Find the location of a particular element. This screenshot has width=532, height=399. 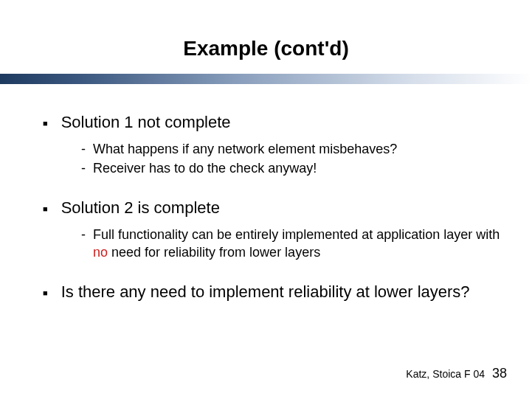

bullet-1-text: Solution 1 not complete is located at coordinates (146, 122).